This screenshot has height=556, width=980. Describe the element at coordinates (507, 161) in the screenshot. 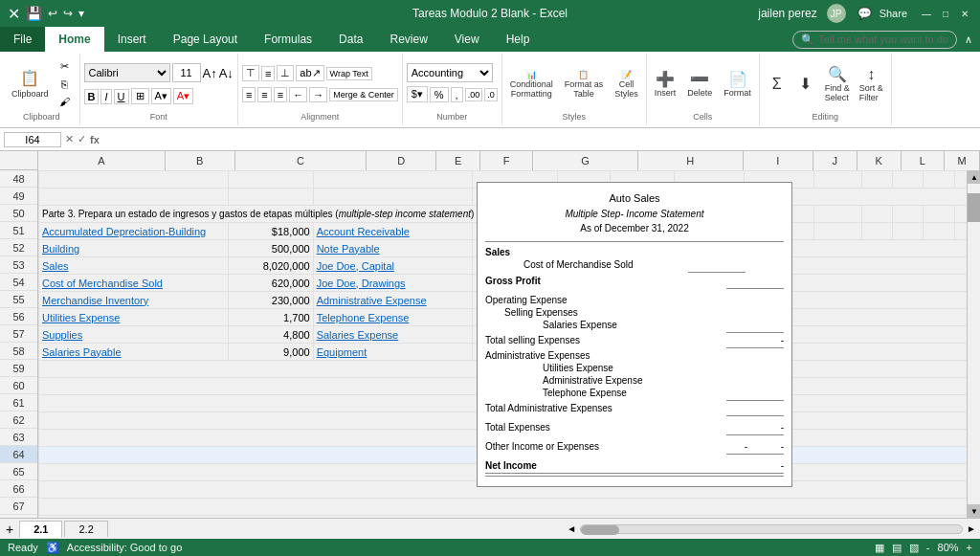

I see `col-header-f: F` at that location.